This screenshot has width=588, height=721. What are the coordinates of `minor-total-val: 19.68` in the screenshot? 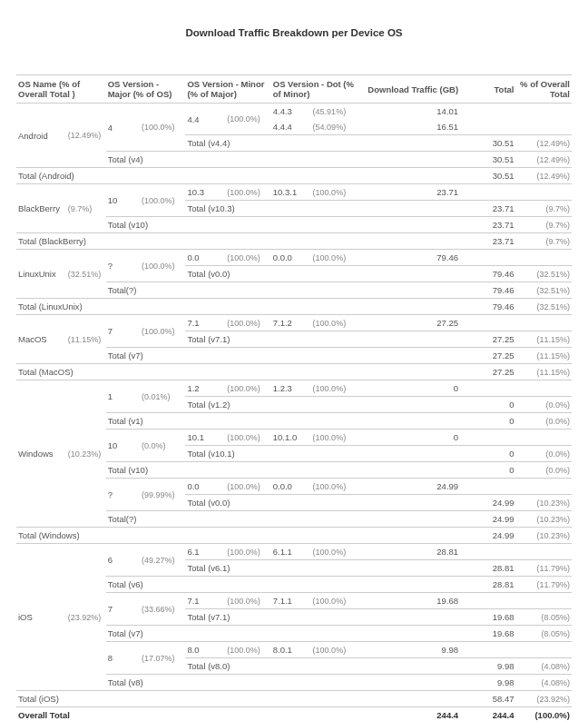 It's located at (488, 617).